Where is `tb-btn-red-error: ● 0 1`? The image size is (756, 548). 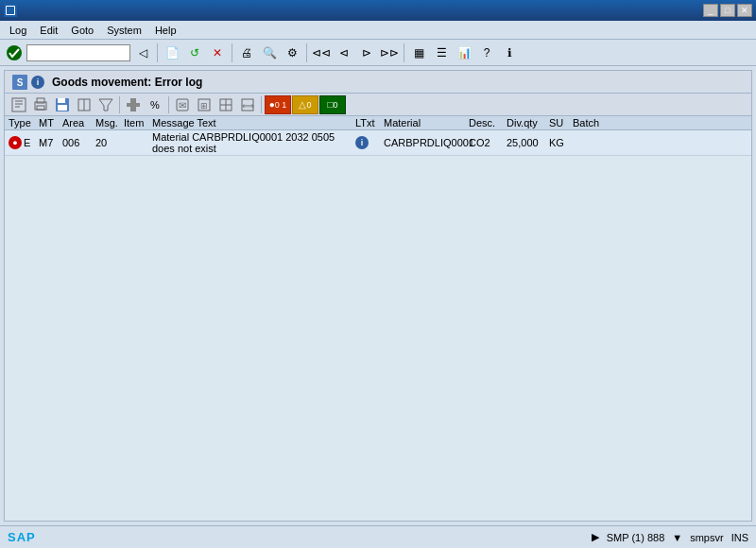
tb-btn-red-error: ● 0 1 is located at coordinates (278, 105).